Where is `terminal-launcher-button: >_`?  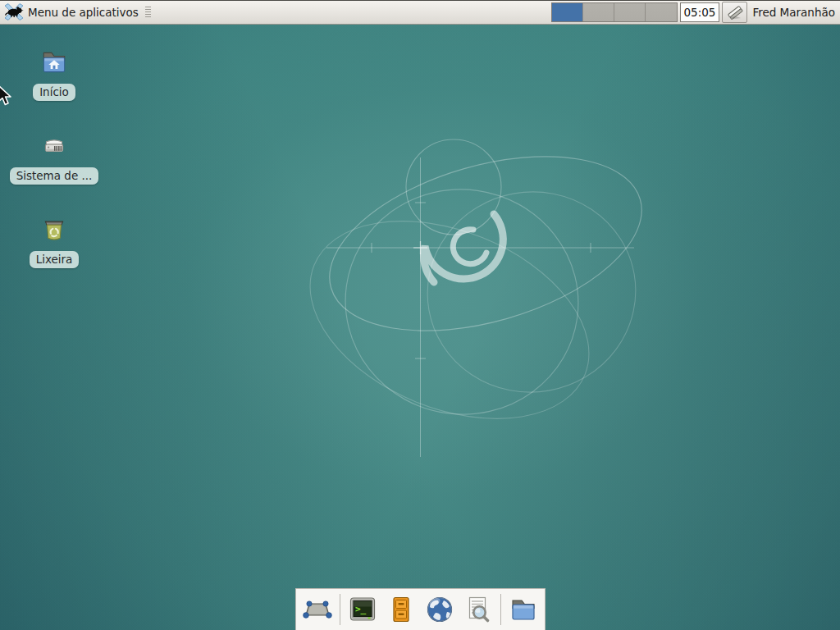
terminal-launcher-button: >_ is located at coordinates (363, 609).